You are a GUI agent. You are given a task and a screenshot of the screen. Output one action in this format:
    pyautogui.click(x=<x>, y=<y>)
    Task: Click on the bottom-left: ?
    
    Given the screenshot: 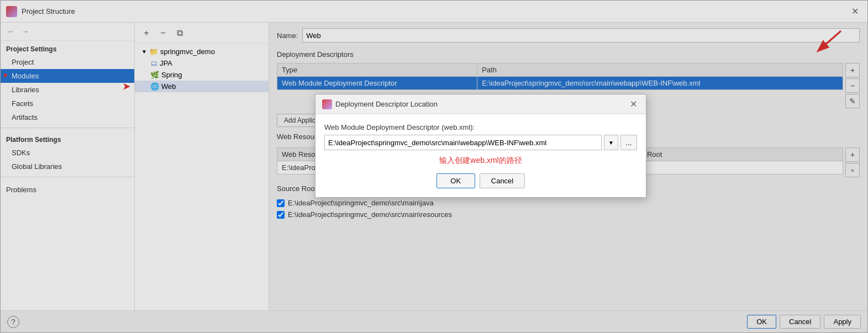 What is the action you would take?
    pyautogui.click(x=13, y=322)
    